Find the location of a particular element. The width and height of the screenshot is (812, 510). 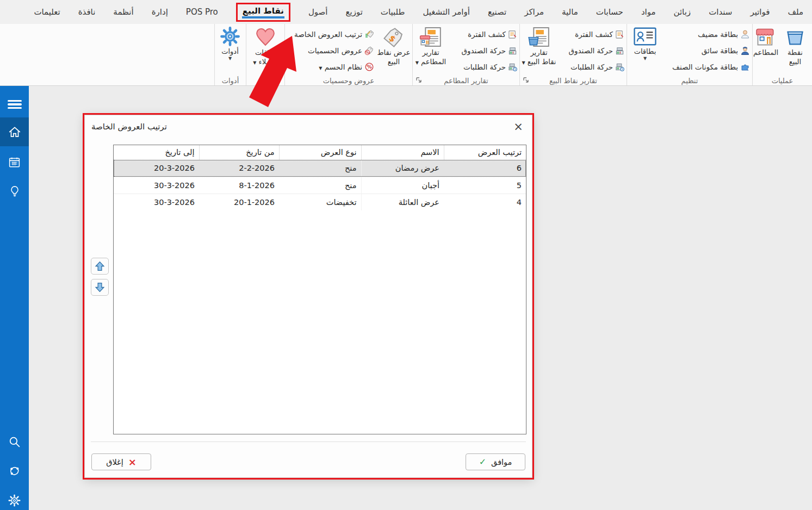

sidebar-item-ideas is located at coordinates (14, 191).